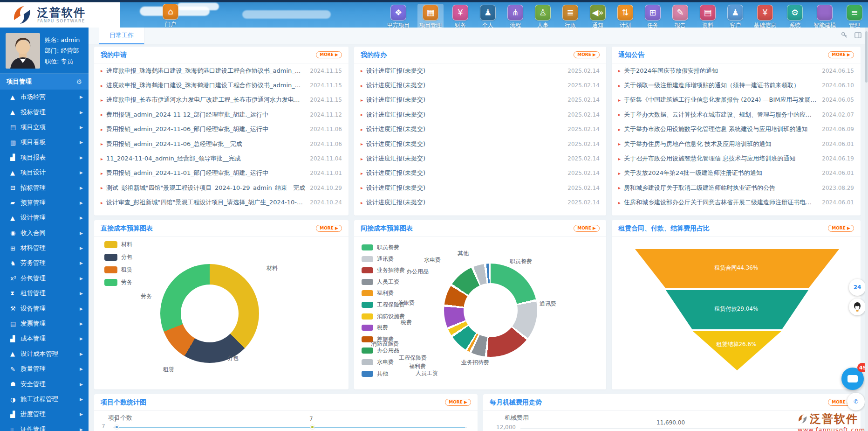 This screenshot has width=868, height=431. I want to click on nav-item-15: 智能建模, so click(825, 17).